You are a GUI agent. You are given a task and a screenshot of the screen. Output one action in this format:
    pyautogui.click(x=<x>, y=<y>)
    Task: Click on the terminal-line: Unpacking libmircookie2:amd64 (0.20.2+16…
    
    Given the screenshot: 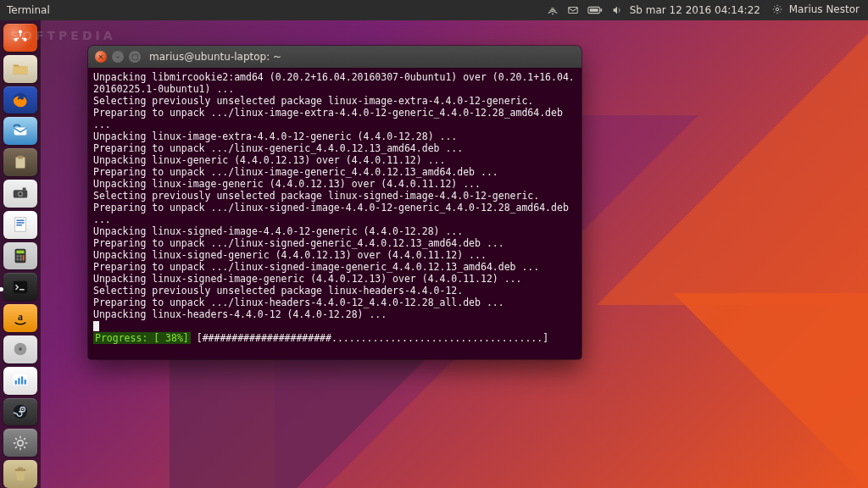 What is the action you would take?
    pyautogui.click(x=335, y=83)
    